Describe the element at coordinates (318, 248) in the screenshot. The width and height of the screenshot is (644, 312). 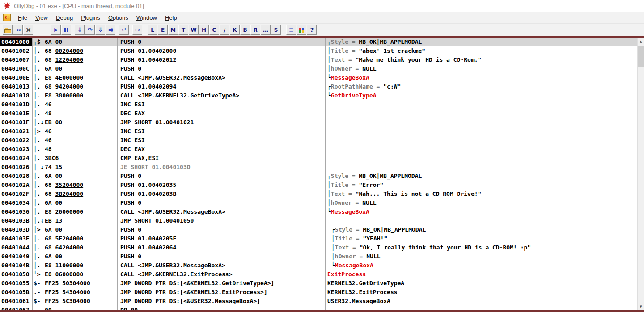
I see `disassembly-row: 00401044 │.68 64204000 PUSH 01.00402064 …` at that location.